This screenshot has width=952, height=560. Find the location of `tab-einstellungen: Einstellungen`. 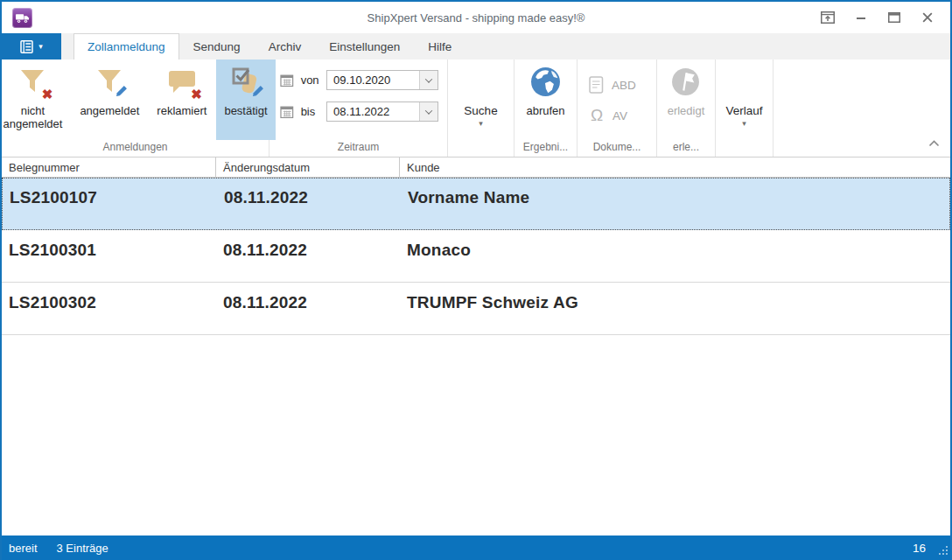

tab-einstellungen: Einstellungen is located at coordinates (364, 46).